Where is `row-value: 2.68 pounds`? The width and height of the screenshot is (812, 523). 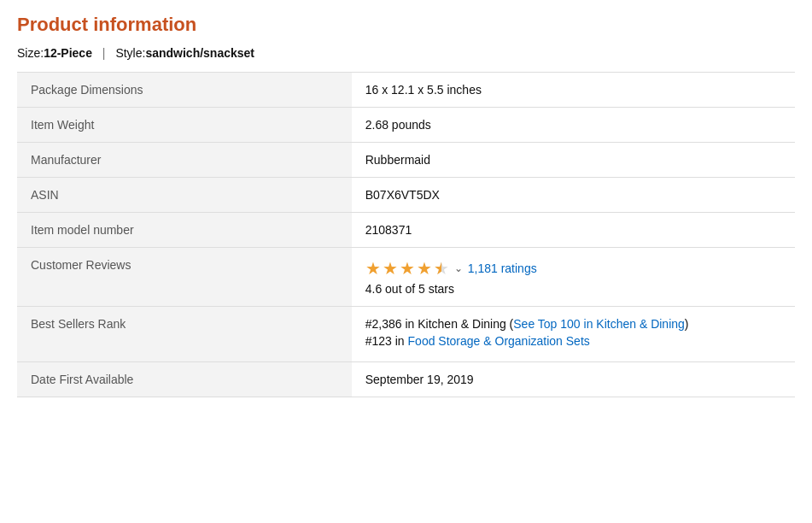 row-value: 2.68 pounds is located at coordinates (574, 125).